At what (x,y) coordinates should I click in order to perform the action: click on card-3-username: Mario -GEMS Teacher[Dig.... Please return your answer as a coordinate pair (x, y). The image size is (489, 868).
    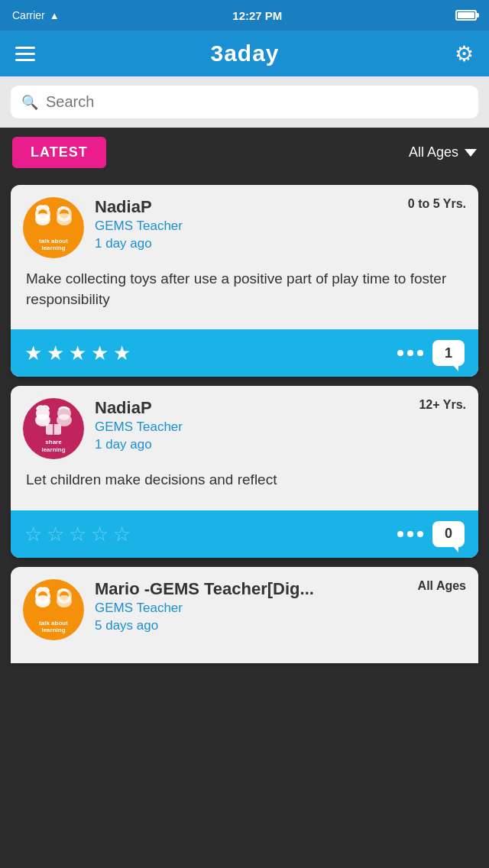
    Looking at the image, I should click on (241, 589).